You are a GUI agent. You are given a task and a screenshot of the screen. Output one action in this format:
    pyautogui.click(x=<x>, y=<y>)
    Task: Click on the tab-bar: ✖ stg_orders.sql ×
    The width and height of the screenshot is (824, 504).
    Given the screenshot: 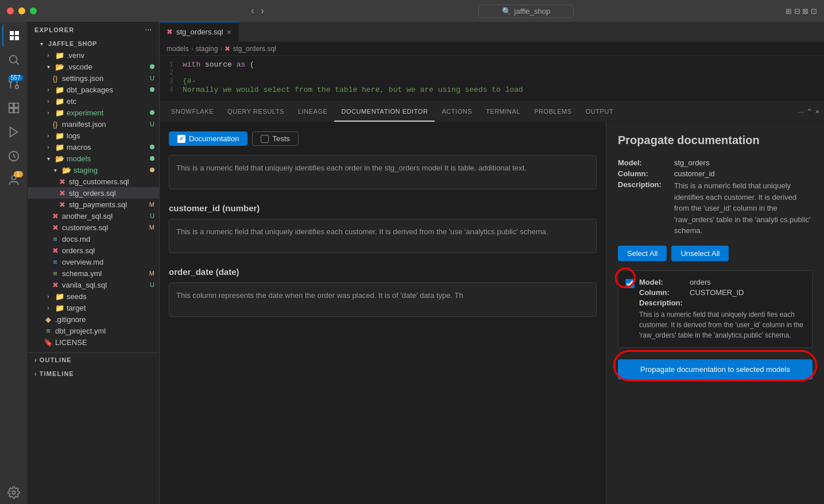 What is the action you would take?
    pyautogui.click(x=492, y=32)
    